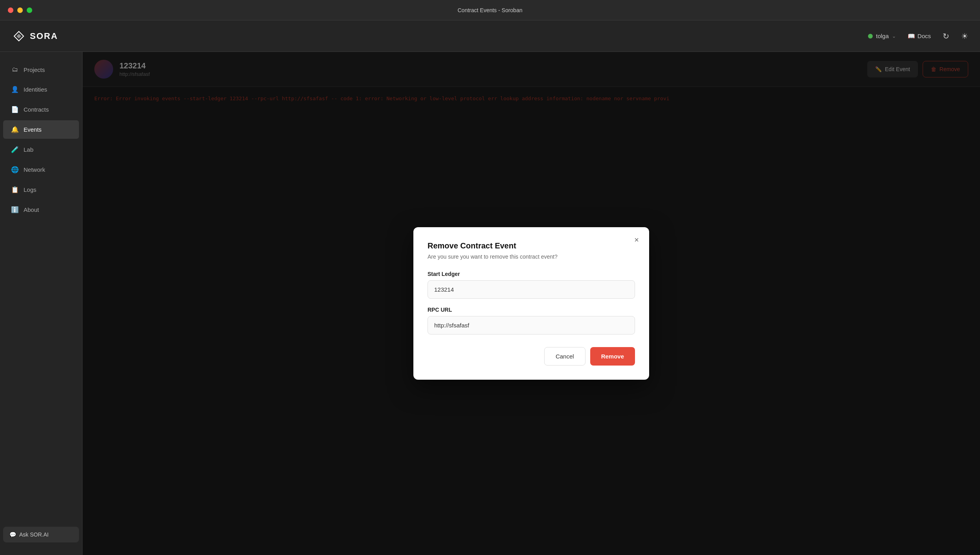  I want to click on sidebar-label-projects: Projects, so click(34, 70).